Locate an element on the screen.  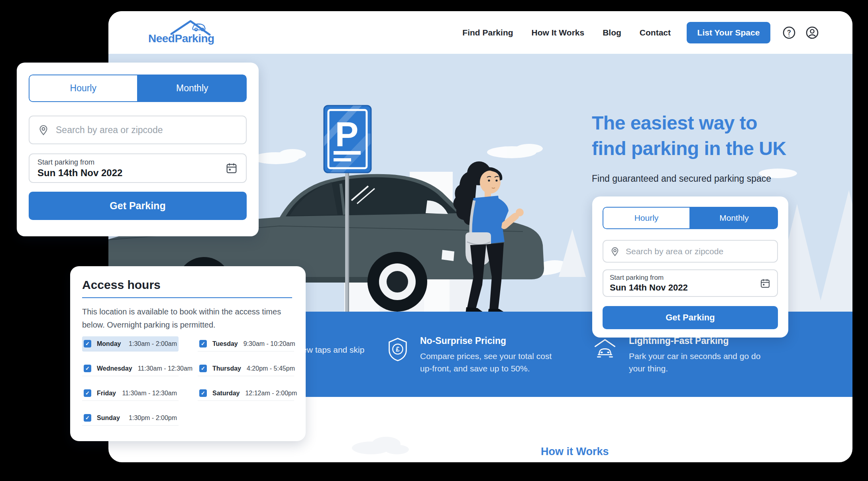
floating-search-card: Hourly Monthly Start parking from Sun 14… is located at coordinates (138, 149).